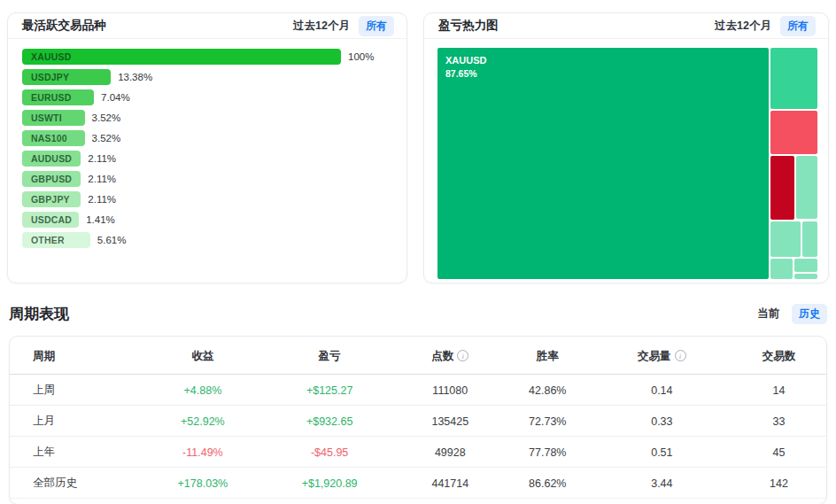 This screenshot has height=504, width=836. I want to click on bar-row-eurusd: EURUSD7.04%, so click(207, 97).